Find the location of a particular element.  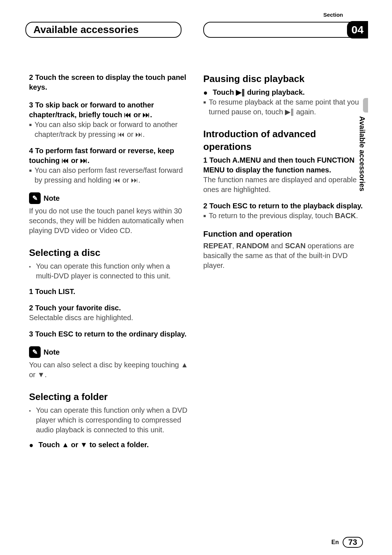

header-pill-right is located at coordinates (285, 30).